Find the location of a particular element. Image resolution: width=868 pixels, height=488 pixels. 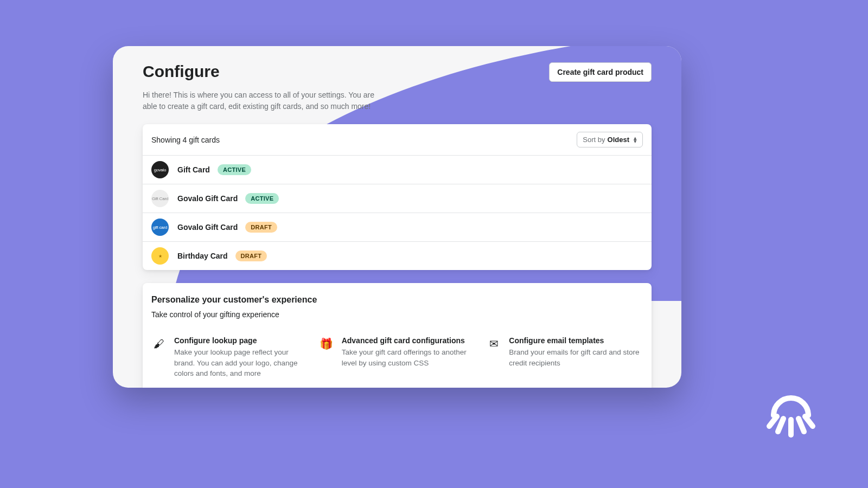

gift-card-row: gift cardGovalo Gift CardDRAFT is located at coordinates (397, 228).